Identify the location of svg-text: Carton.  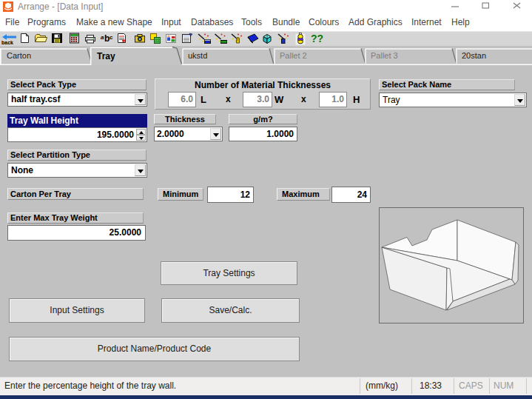
(19, 56).